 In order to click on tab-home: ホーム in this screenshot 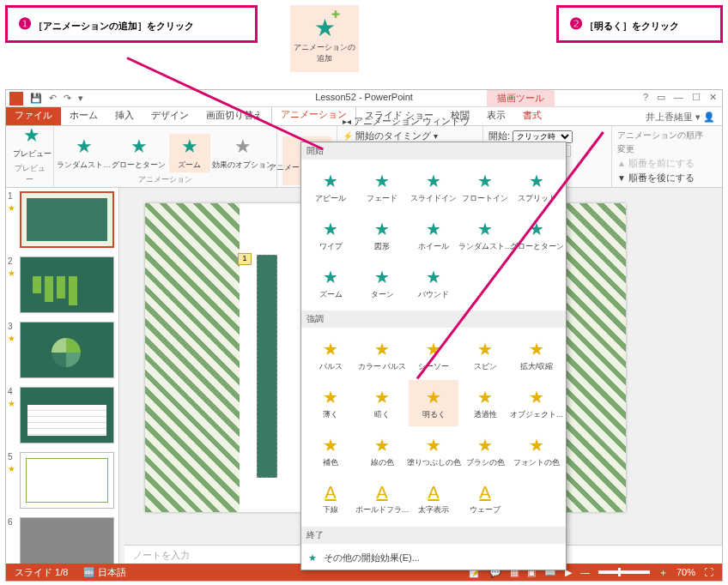, I will do `click(84, 115)`.